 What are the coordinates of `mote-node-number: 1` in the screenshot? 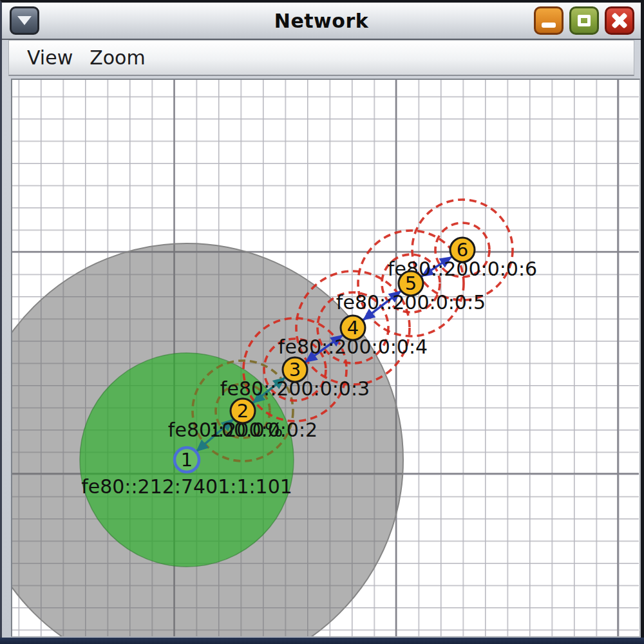 It's located at (187, 460).